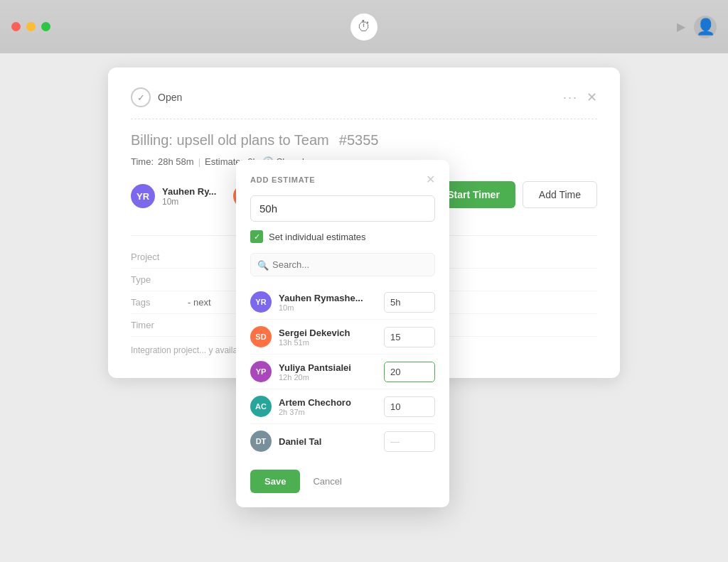 This screenshot has width=728, height=562. I want to click on modal-member-row: DT Daniel Tal, so click(343, 441).